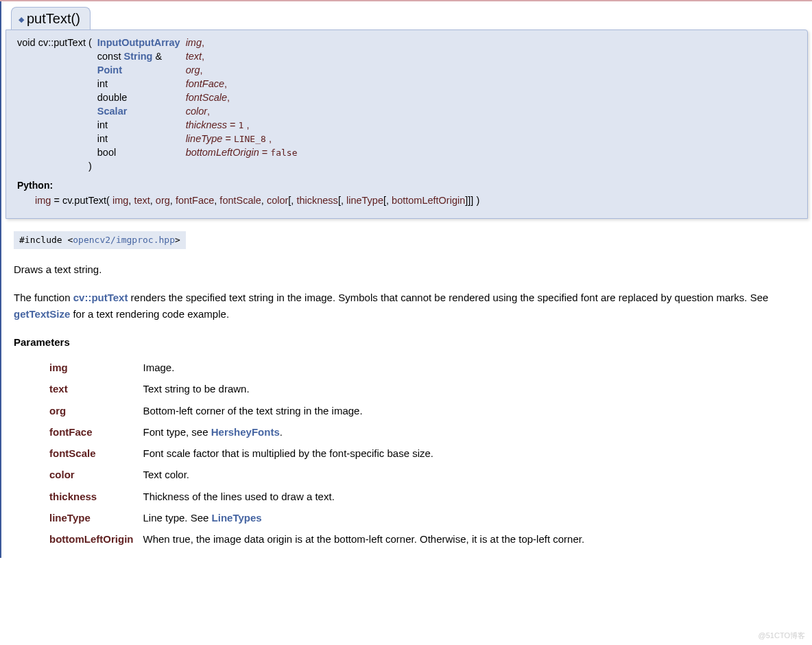 The width and height of the screenshot is (812, 645). What do you see at coordinates (317, 517) in the screenshot?
I see `param-row: lineTypeLine type. See LineTypes` at bounding box center [317, 517].